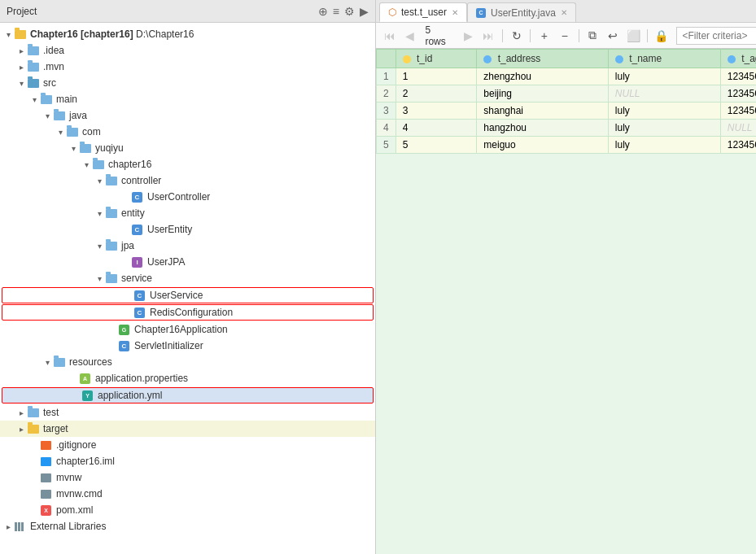 This screenshot has height=554, width=756. What do you see at coordinates (436, 59) in the screenshot?
I see `col-header-t_id: t_id` at bounding box center [436, 59].